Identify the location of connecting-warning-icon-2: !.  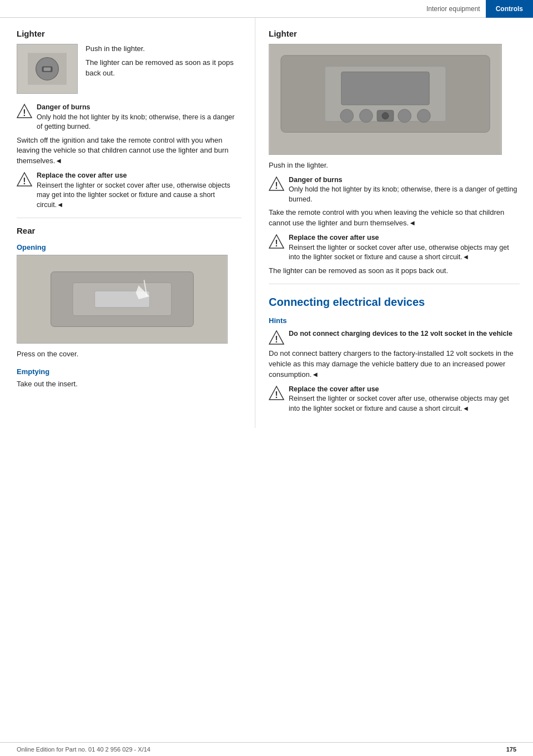
(276, 393).